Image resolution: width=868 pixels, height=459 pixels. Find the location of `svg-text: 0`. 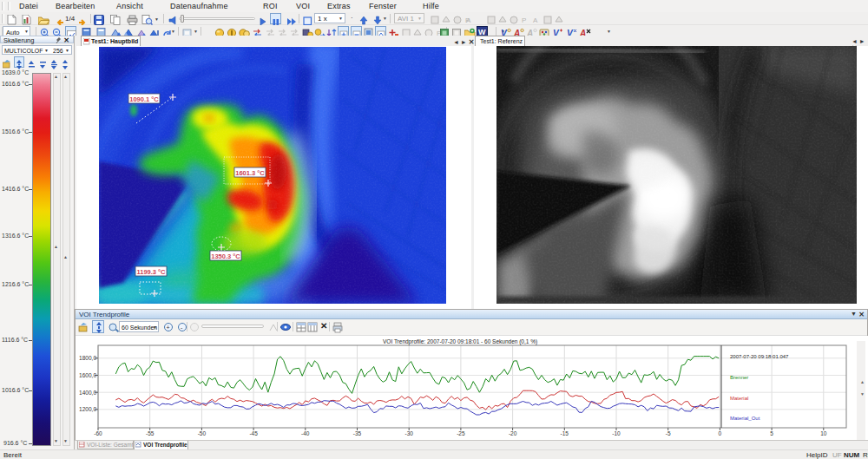

svg-text: 0 is located at coordinates (720, 434).